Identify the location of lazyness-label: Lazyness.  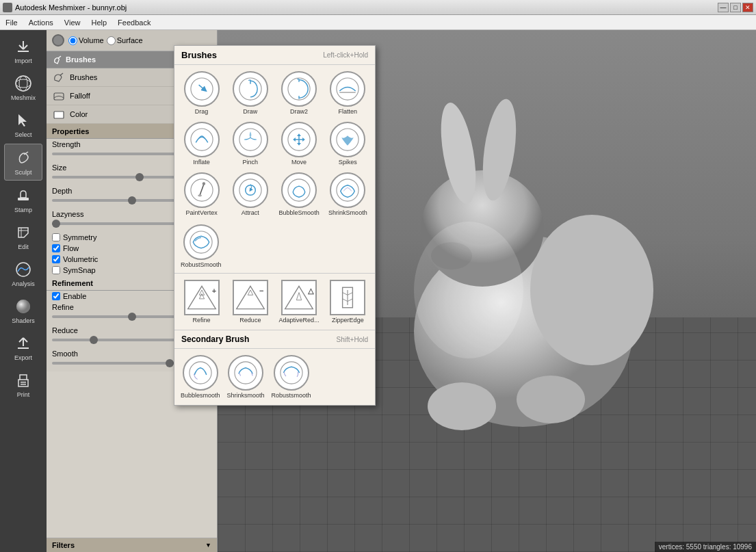
(68, 214).